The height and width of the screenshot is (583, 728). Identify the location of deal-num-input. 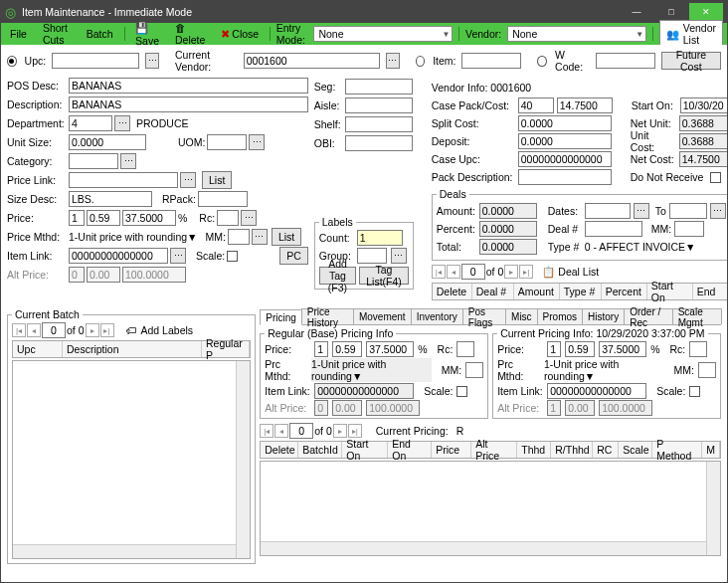
(614, 229).